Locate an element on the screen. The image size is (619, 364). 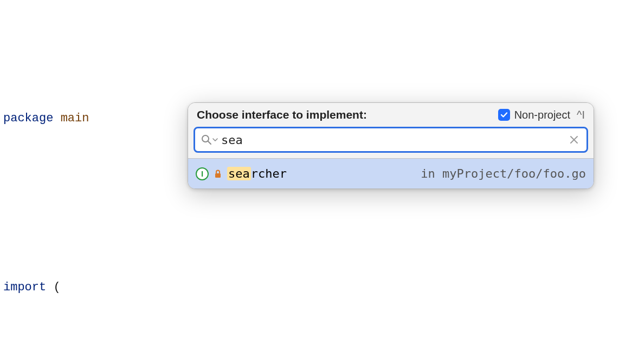
code-line: "fmt" is located at coordinates (309, 363).